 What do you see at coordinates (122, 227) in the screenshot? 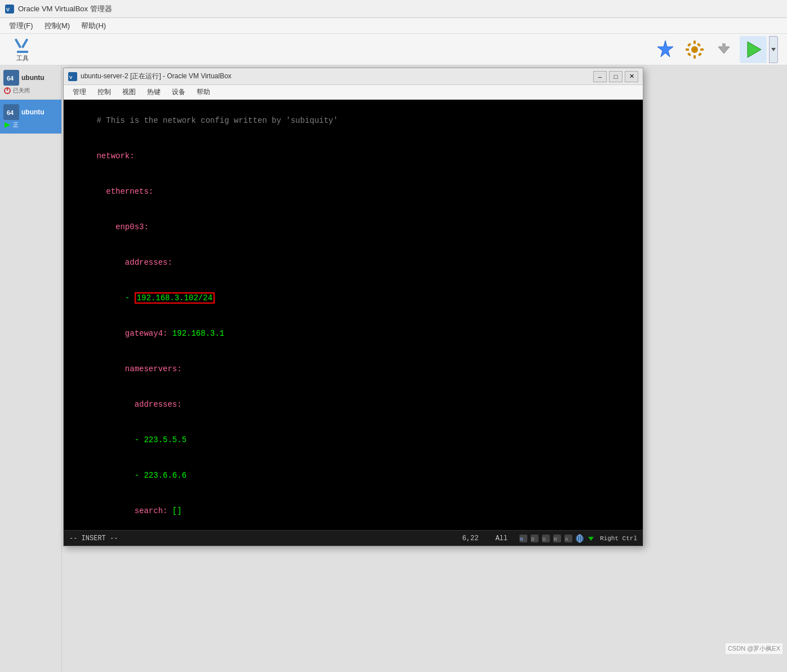
I see `term-key-enp0s3: enp0s3:` at bounding box center [122, 227].